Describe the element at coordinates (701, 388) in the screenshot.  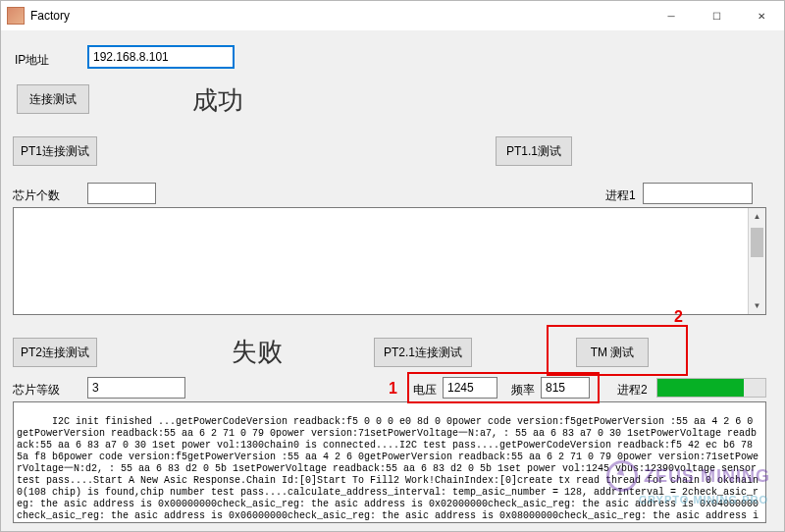
I see `thread2-progress-fill` at that location.